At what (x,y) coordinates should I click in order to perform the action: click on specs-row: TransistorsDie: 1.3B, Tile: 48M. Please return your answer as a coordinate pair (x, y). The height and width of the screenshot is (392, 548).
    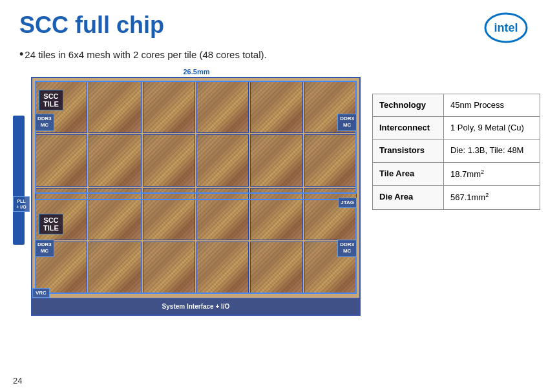
    Looking at the image, I should click on (456, 151).